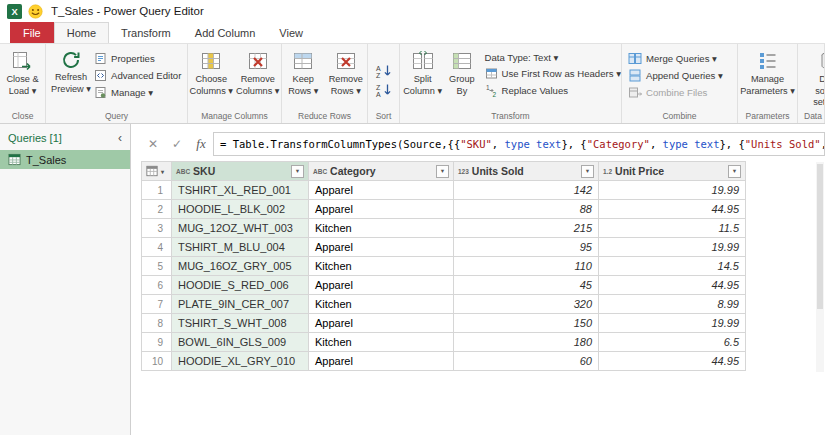 This screenshot has height=435, width=825. I want to click on cell-units-sold: 60, so click(526, 362).